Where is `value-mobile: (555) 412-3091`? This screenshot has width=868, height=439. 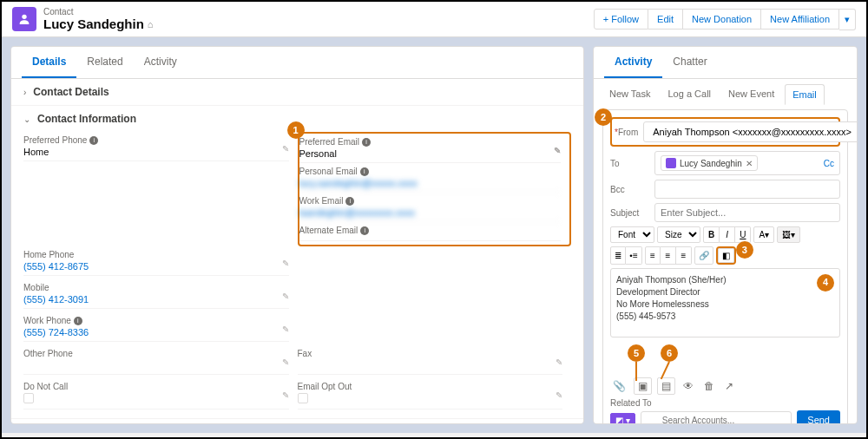 value-mobile: (555) 412-3091 is located at coordinates (156, 300).